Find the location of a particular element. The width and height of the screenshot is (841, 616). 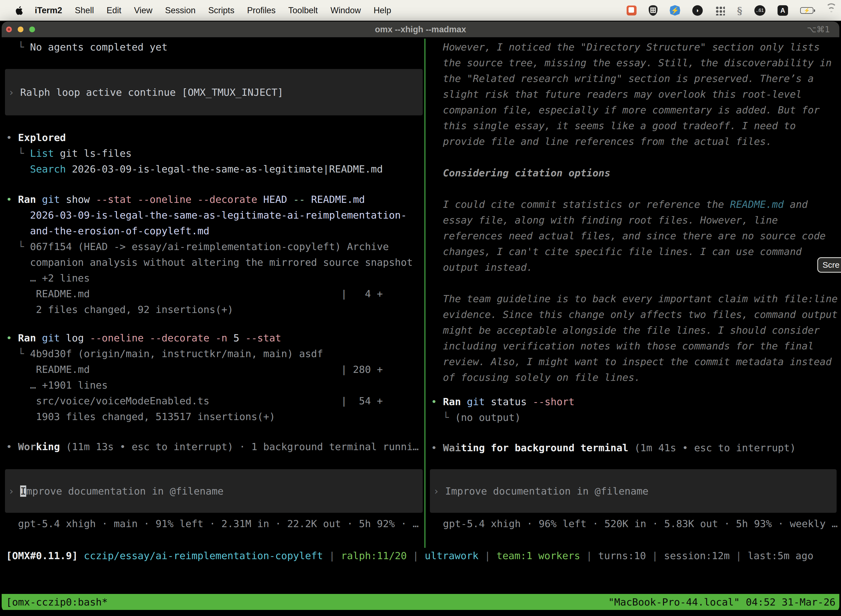

tmux-session-window-label: [omx-cczip0:bash* is located at coordinates (57, 602).